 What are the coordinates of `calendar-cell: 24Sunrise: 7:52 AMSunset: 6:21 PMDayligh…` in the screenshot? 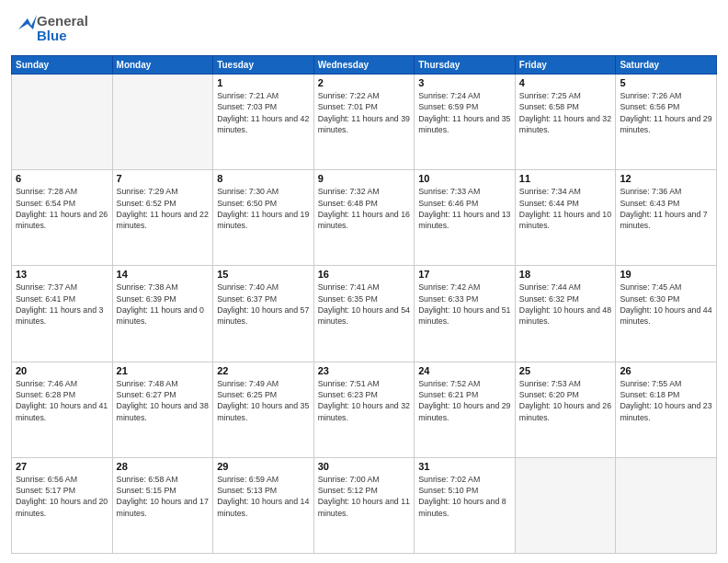 It's located at (465, 409).